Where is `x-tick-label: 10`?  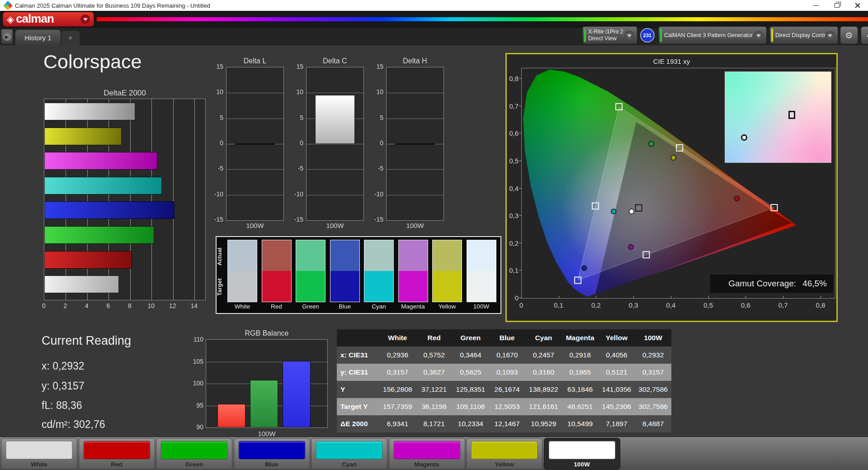
x-tick-label: 10 is located at coordinates (151, 306).